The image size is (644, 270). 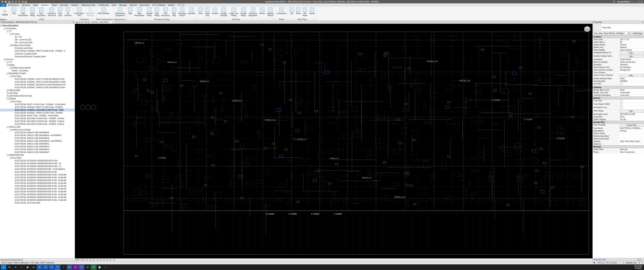 I want to click on ribbon-p-id-modeler-button: P&ID Modeler, so click(x=104, y=13).